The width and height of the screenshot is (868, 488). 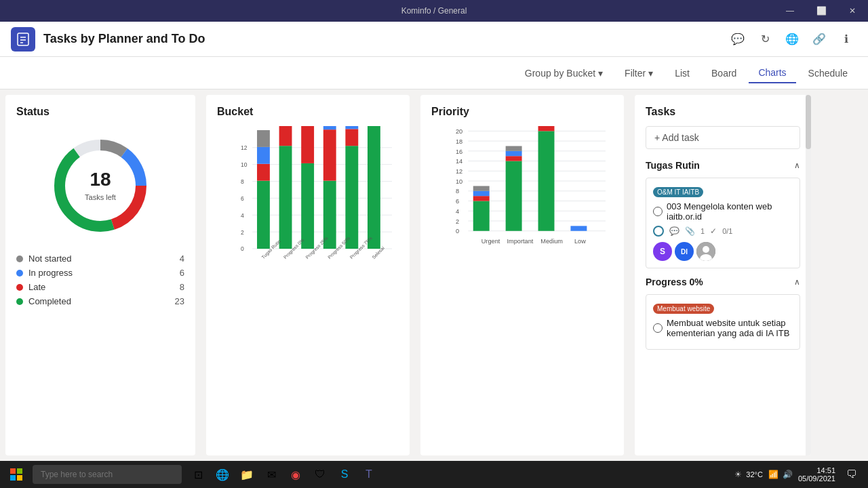 I want to click on attachment-count: 1, so click(x=703, y=231).